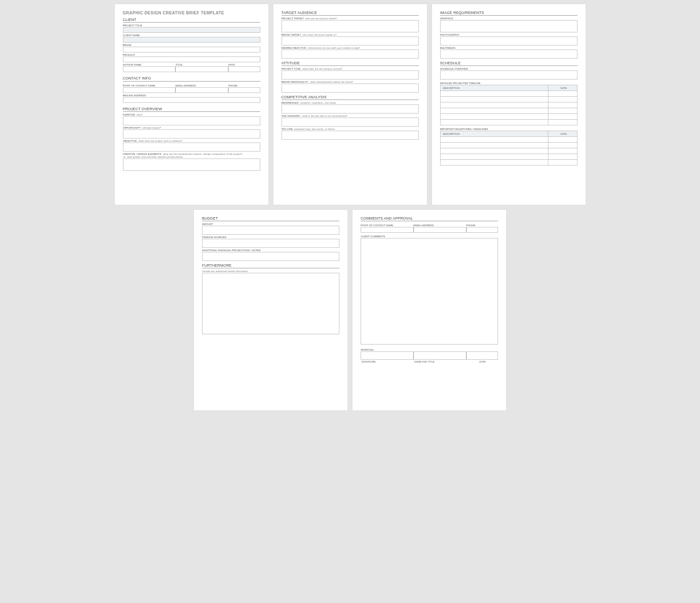 The width and height of the screenshot is (700, 603). I want to click on section-furthermore: FURTHERMORE, so click(270, 266).